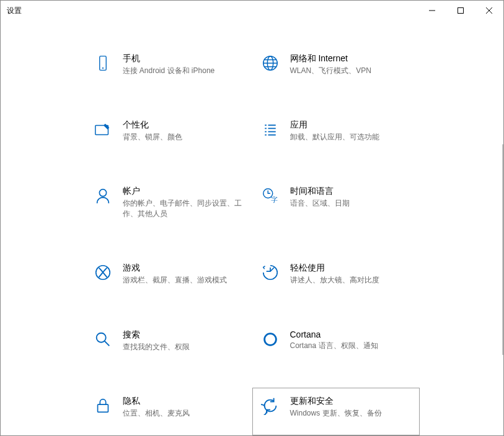 The height and width of the screenshot is (436, 504). What do you see at coordinates (183, 125) in the screenshot?
I see `tile-title: 个性化` at bounding box center [183, 125].